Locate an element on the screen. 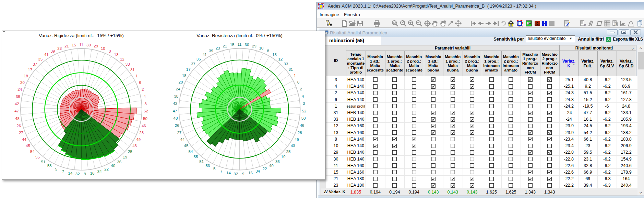 This screenshot has height=198, width=644. svg-text: 15 is located at coordinates (232, 45).